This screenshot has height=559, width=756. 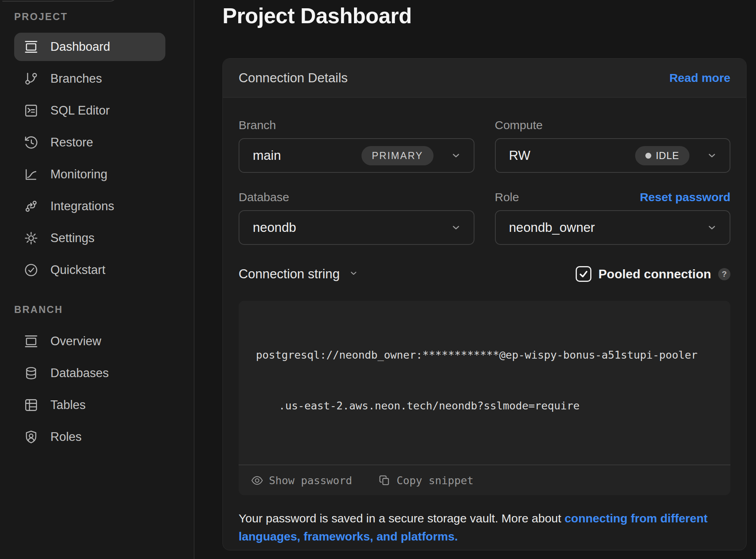 I want to click on sidebar-section-branch: BRANCH, so click(x=39, y=309).